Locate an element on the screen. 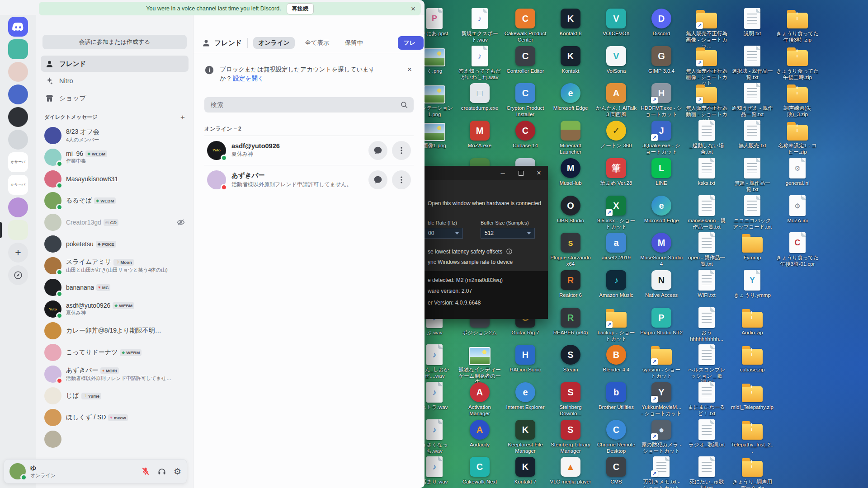 The image size is (868, 488). desktop-icon: Yきょうり.ymmp is located at coordinates (752, 284).